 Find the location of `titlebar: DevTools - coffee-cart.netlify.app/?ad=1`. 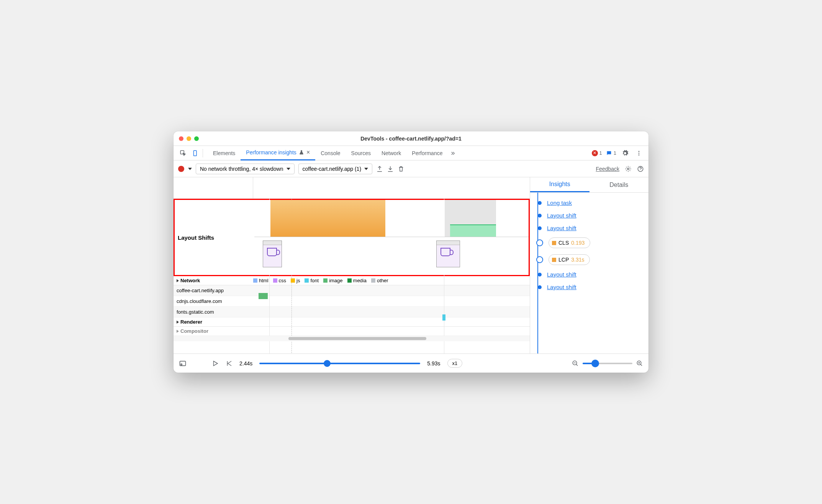

titlebar: DevTools - coffee-cart.netlify.app/?ad=1 is located at coordinates (411, 139).